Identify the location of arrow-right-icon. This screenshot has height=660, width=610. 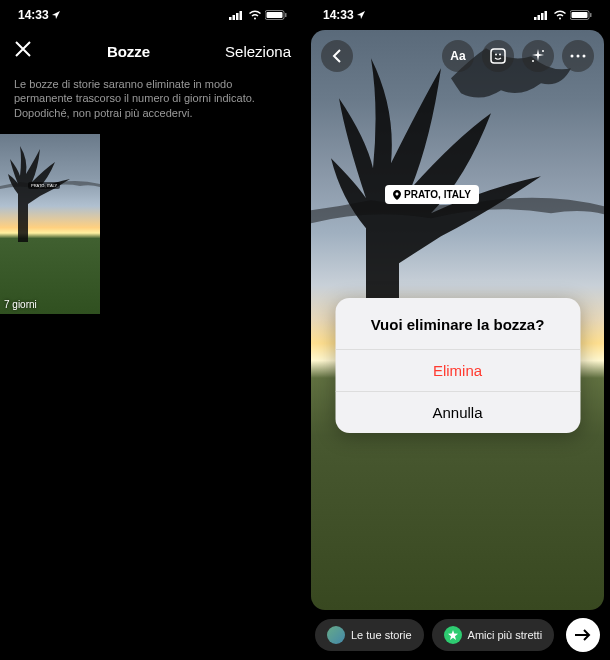
(583, 635).